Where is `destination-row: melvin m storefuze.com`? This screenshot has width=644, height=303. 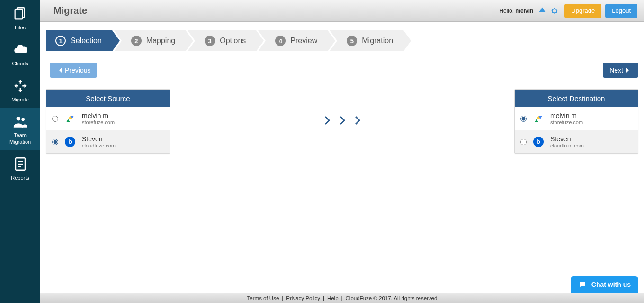
destination-row: melvin m storefuze.com is located at coordinates (576, 119).